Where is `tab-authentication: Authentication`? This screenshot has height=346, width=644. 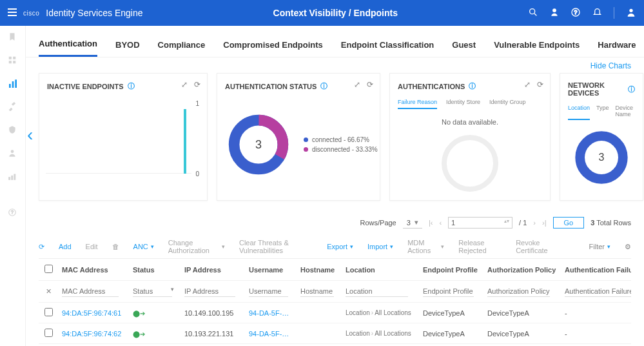 tab-authentication: Authentication is located at coordinates (68, 45).